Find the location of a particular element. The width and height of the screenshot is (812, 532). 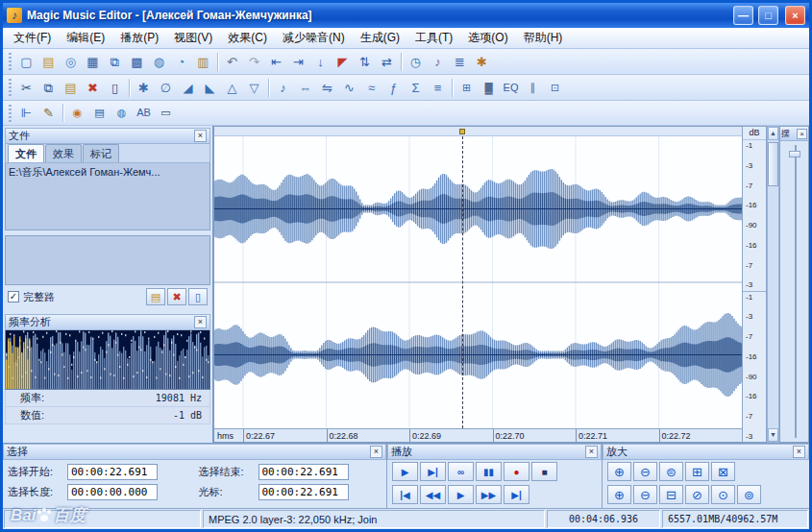

toolbar-button: ◷ is located at coordinates (415, 61).